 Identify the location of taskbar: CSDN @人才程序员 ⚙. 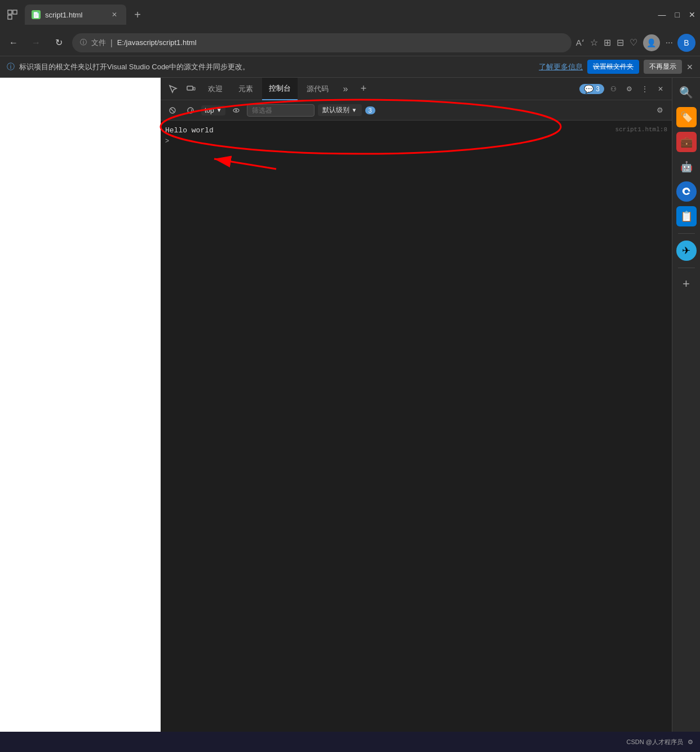
(350, 742).